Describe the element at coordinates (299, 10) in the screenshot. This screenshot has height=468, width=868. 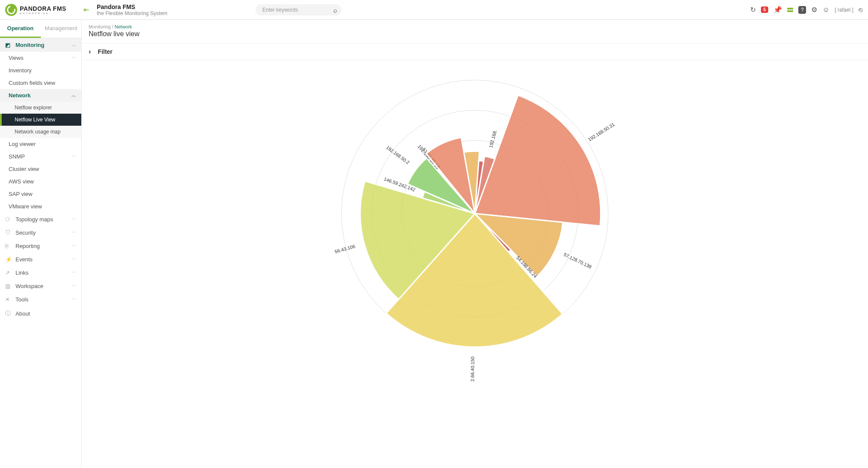
I see `search-wrap: ⌕` at that location.